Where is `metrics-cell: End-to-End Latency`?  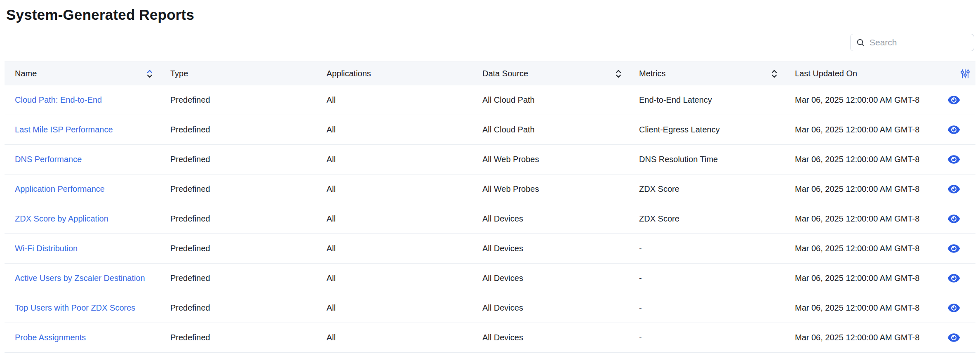 metrics-cell: End-to-End Latency is located at coordinates (717, 100).